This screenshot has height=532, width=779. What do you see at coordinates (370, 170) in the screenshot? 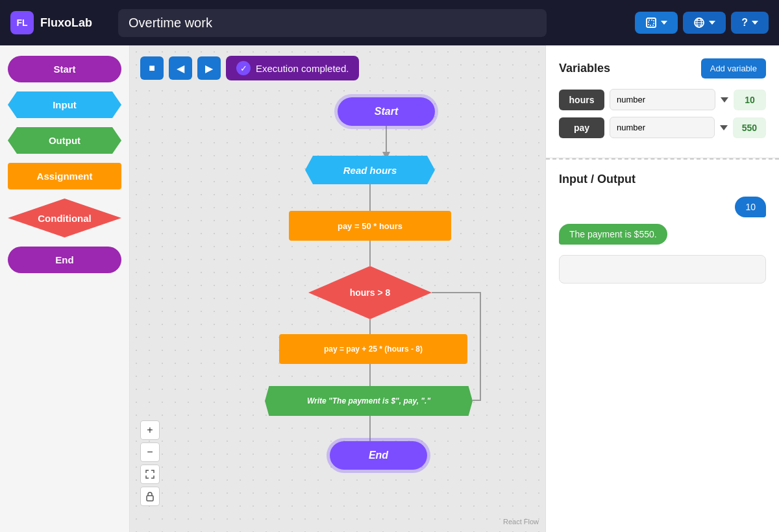
I see `read-node: Read hours` at bounding box center [370, 170].